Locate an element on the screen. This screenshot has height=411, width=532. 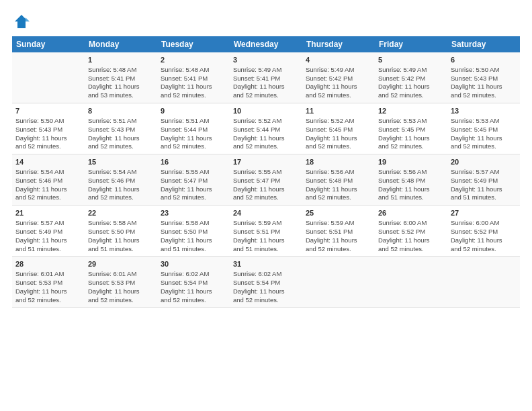
day-cell: 9Sunrise: 5:51 AMSunset: 5:44 PMDaylight… is located at coordinates (193, 129).